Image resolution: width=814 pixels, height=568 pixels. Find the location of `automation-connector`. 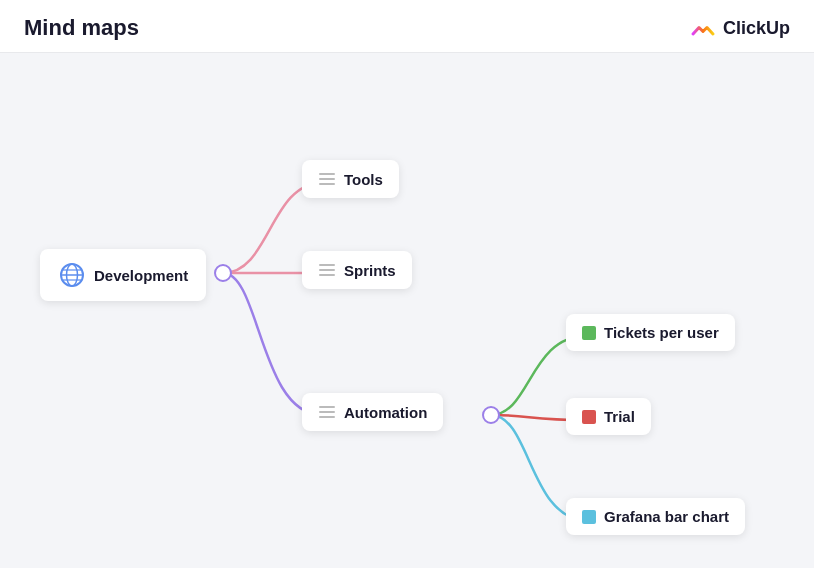

automation-connector is located at coordinates (491, 415).